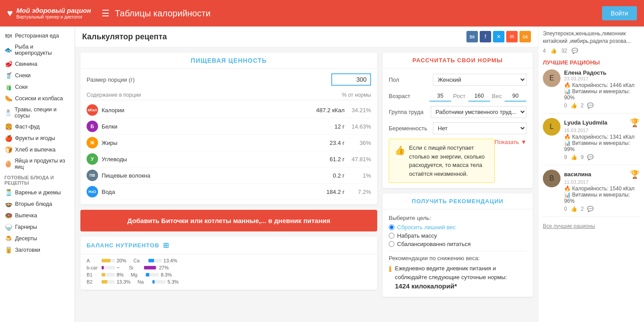 The height and width of the screenshot is (322, 644). What do you see at coordinates (54, 13) in the screenshot?
I see `logo-text: Мой здоровый рацион Виртуальный тренер и…` at bounding box center [54, 13].